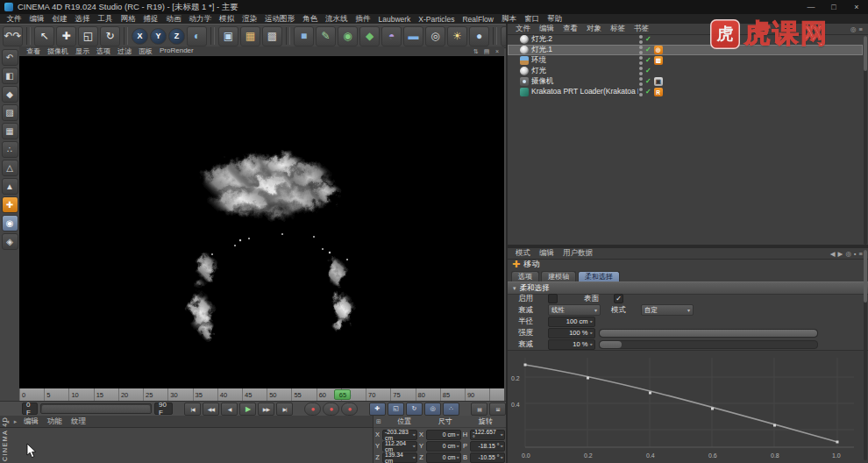 The height and width of the screenshot is (463, 868). What do you see at coordinates (686, 61) in the screenshot?
I see `object-row-2: 环境✓▨` at bounding box center [686, 61].